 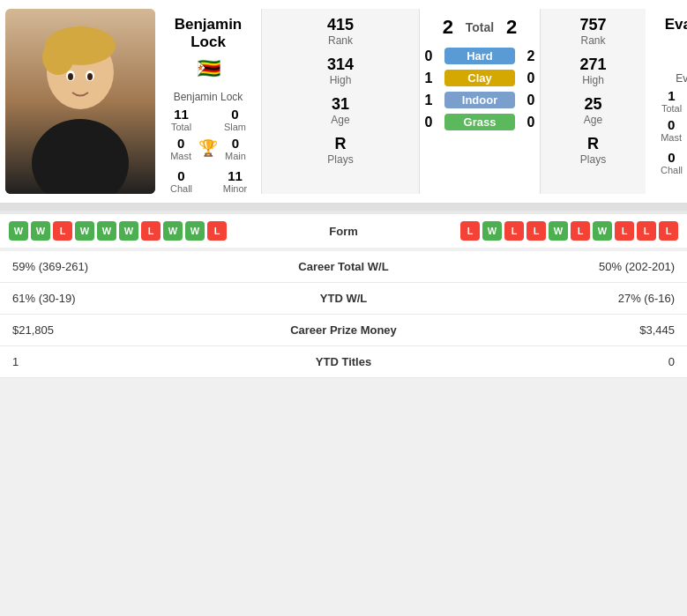 I want to click on evan-chall-label: Chall, so click(x=668, y=170).